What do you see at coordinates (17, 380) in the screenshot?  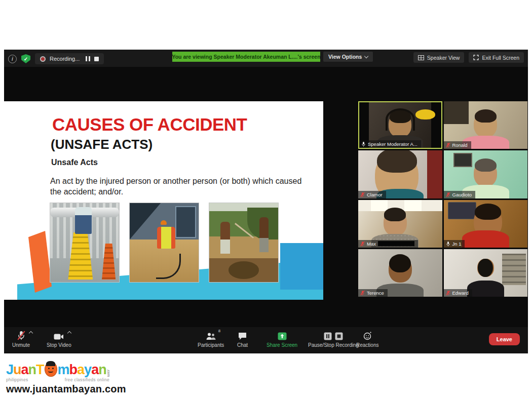 I see `tagline-philippines: philippines` at bounding box center [17, 380].